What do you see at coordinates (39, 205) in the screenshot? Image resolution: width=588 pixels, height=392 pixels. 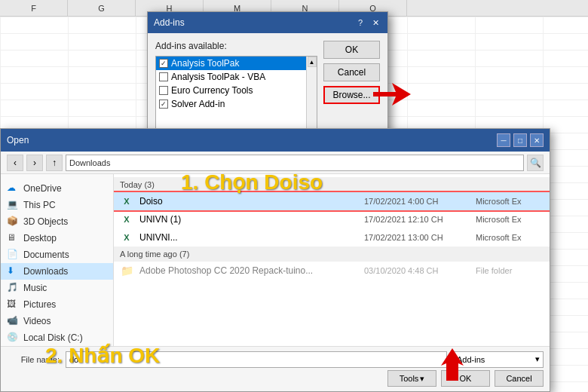 I see `sidebar-label-thispc: This PC` at bounding box center [39, 205].